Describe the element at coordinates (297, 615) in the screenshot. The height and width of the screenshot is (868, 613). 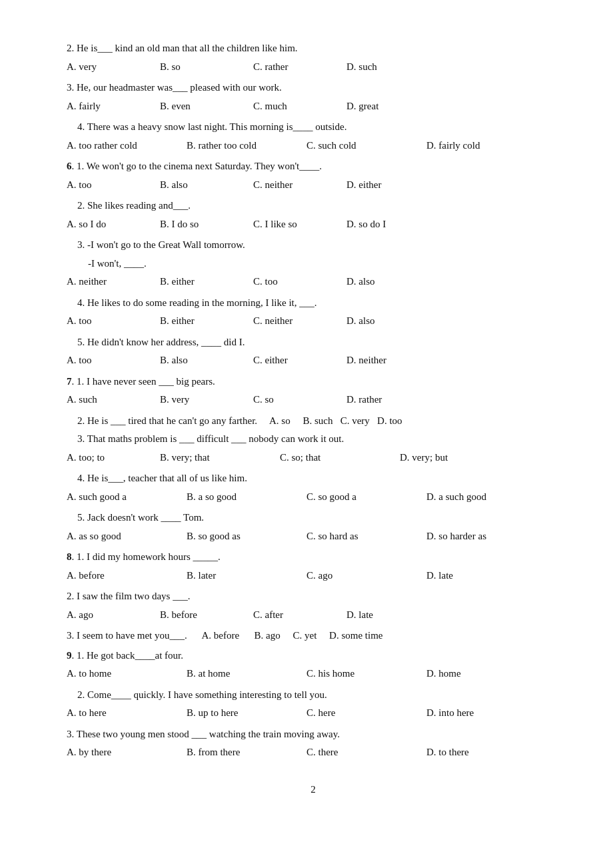
I see `option: C. after` at that location.